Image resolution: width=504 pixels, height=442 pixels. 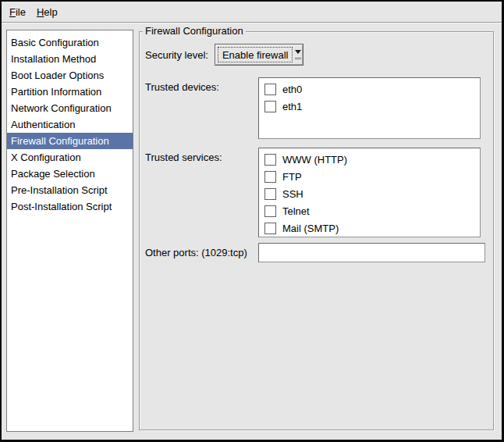 I want to click on other-ports-input, so click(x=371, y=253).